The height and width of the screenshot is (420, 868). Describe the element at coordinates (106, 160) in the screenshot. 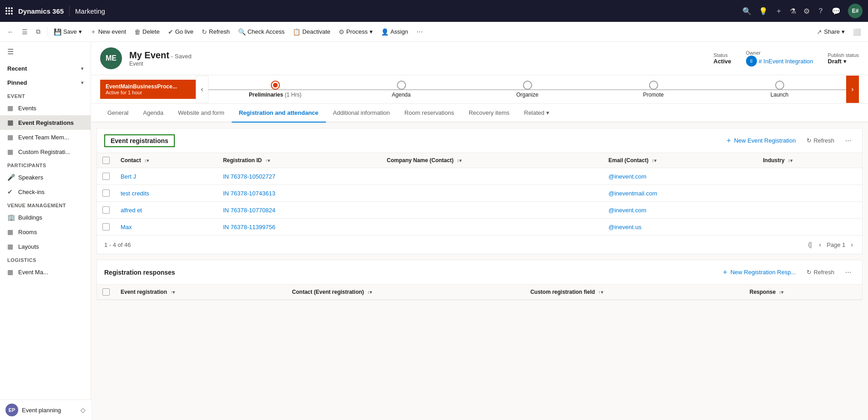

I see `select-all-header` at that location.